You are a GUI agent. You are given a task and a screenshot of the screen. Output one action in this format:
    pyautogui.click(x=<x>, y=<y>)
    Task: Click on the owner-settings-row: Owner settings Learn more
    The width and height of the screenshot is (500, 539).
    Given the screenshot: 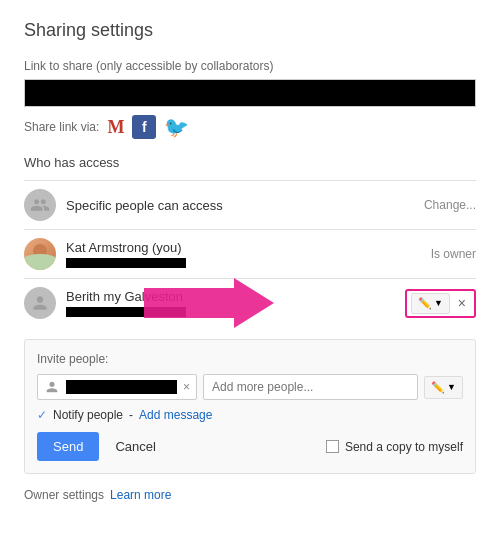 What is the action you would take?
    pyautogui.click(x=250, y=495)
    